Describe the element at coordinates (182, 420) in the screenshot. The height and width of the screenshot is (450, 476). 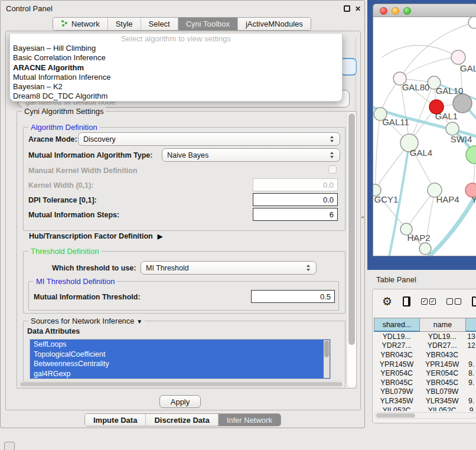
I see `bottom-tab-discretize-data: Discretize Data` at that location.